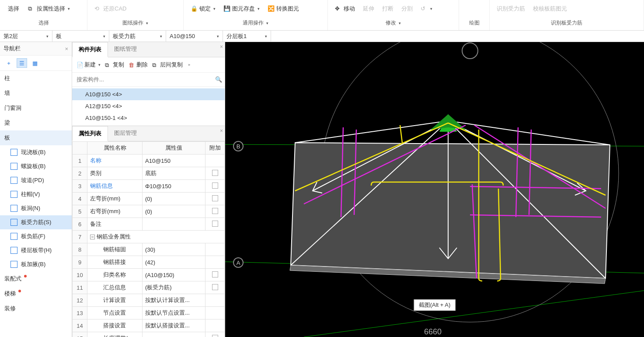 This screenshot has height=337, width=644. What do you see at coordinates (174, 326) in the screenshot?
I see `attr-value: 按默认搭接设置...` at bounding box center [174, 326].